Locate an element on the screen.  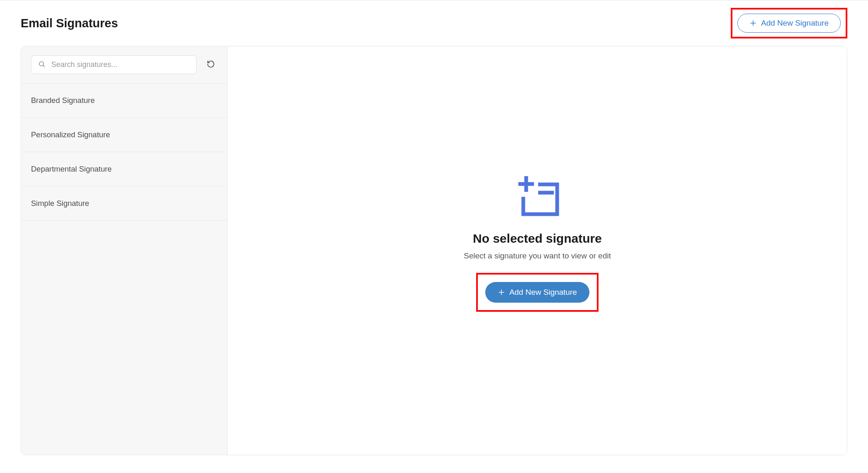
page-title: Email Signatures is located at coordinates (69, 23).